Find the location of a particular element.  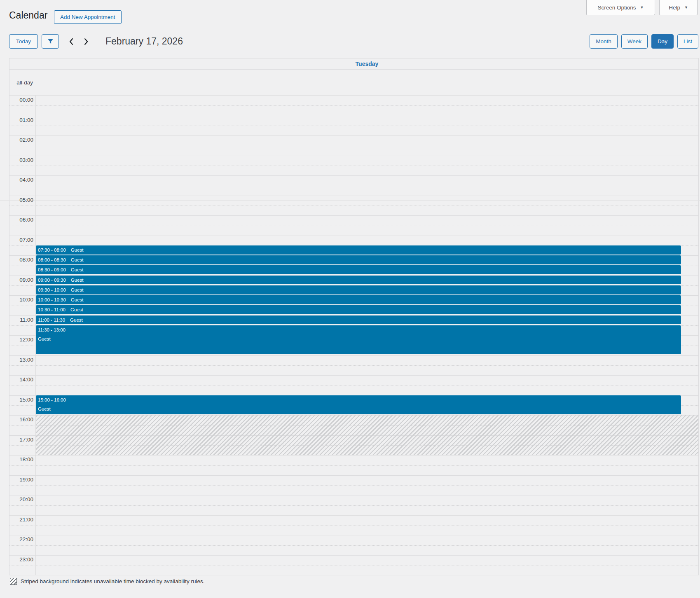

time-axis-label: 17:00 is located at coordinates (21, 440).